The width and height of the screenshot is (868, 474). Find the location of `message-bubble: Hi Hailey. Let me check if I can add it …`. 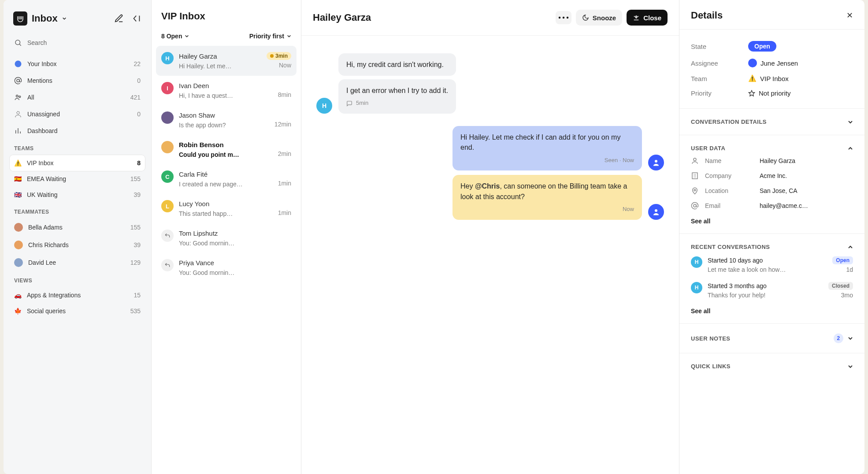

message-bubble: Hi Hailey. Let me check if I can add it … is located at coordinates (547, 148).